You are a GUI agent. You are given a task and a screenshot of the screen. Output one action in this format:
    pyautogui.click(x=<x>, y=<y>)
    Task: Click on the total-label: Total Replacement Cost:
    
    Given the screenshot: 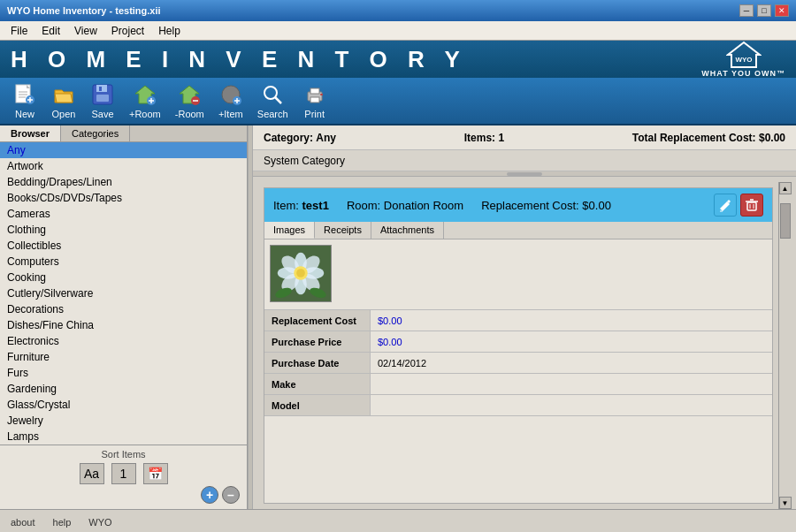 What is the action you would take?
    pyautogui.click(x=694, y=138)
    